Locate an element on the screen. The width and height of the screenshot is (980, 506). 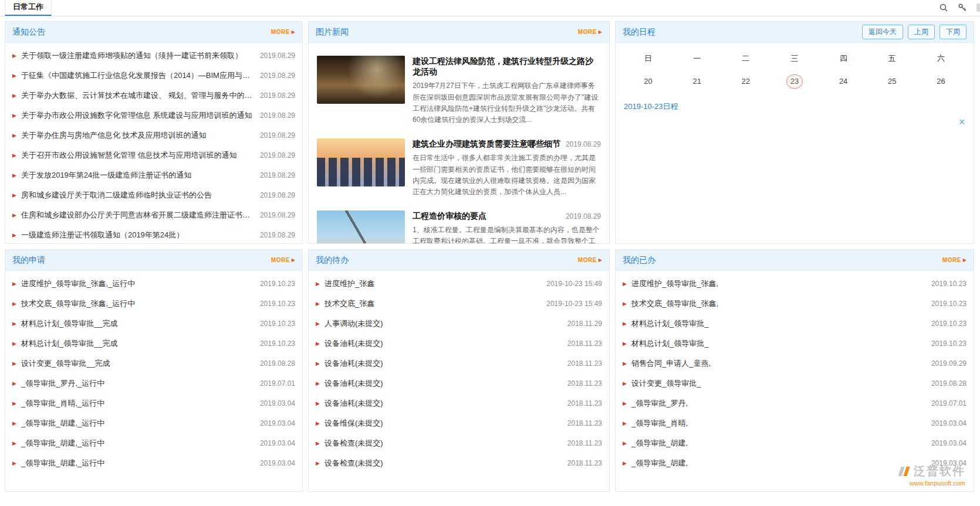
news-item: 建设工程法律风险防范，建筑行业转型升级之路沙龙活动 2019年7月27日下午，土… is located at coordinates (459, 90).